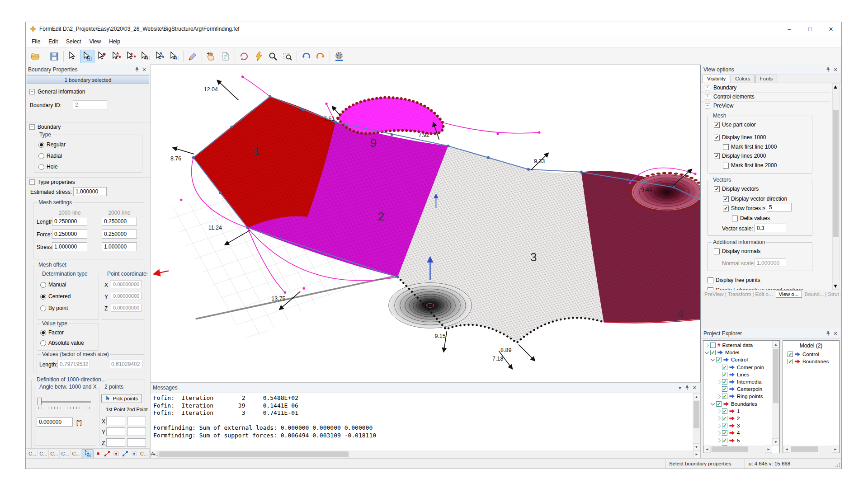 The image size is (868, 488). Describe the element at coordinates (735, 125) in the screenshot. I see `use-part-color-checkbox: ✓Use part color` at that location.